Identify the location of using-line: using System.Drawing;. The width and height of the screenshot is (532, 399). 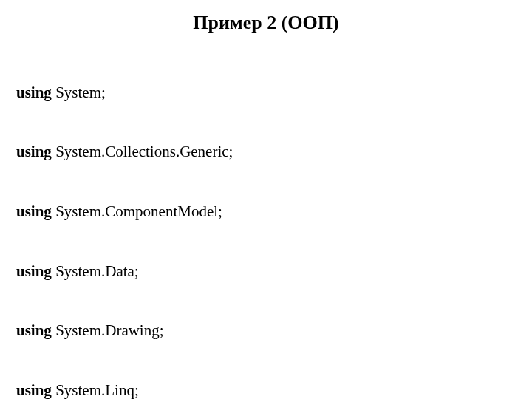
(266, 331).